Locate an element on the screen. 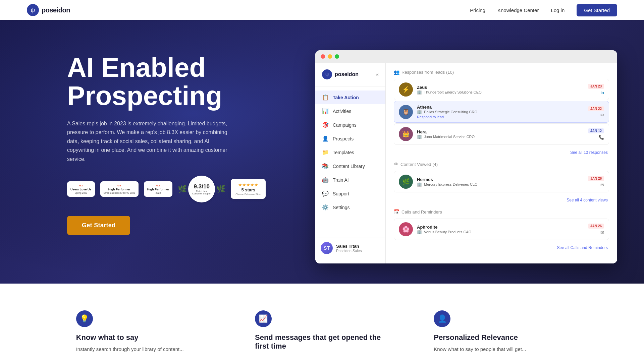  templates-icon: 📁 is located at coordinates (325, 152).